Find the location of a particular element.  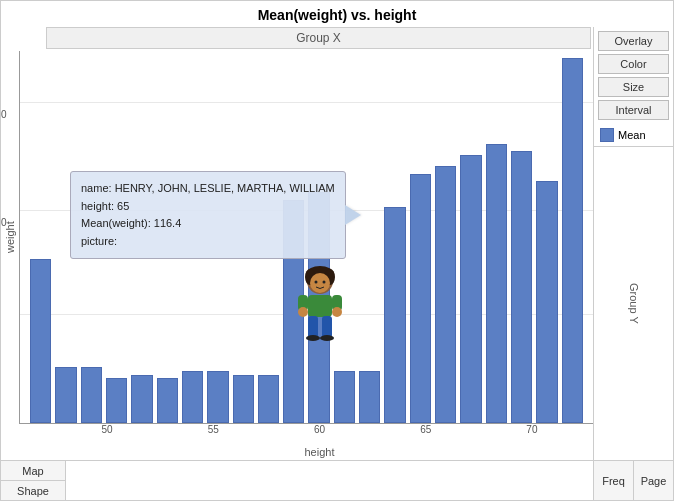

x-tick-60: 60 is located at coordinates (319, 434).